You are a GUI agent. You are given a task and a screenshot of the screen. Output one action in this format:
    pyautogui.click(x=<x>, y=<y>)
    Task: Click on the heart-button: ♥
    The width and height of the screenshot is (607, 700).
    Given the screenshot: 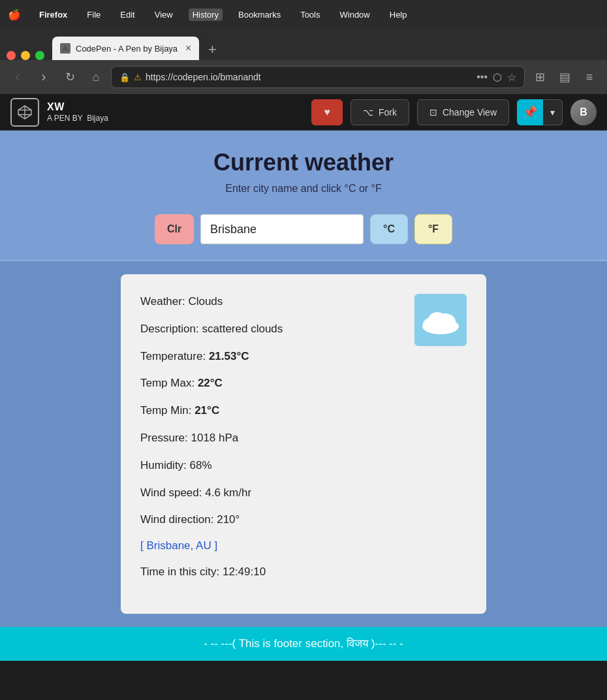 What is the action you would take?
    pyautogui.click(x=327, y=112)
    